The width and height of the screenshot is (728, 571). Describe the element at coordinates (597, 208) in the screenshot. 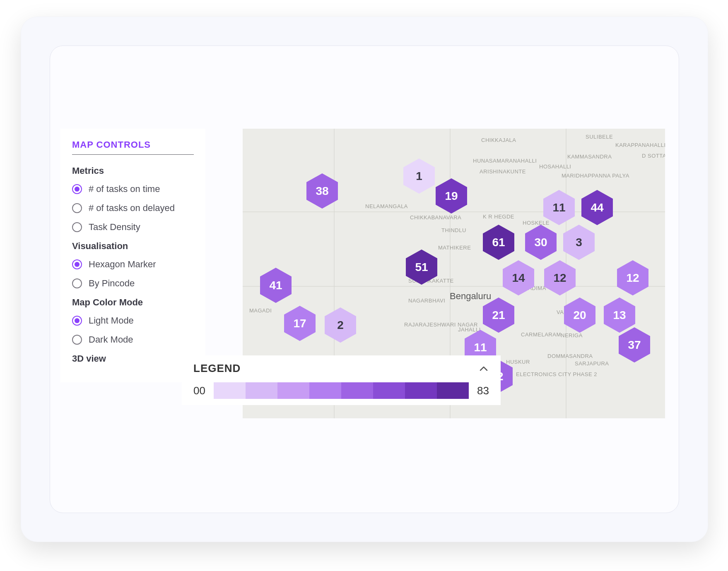

I see `hex-marker: 44` at that location.